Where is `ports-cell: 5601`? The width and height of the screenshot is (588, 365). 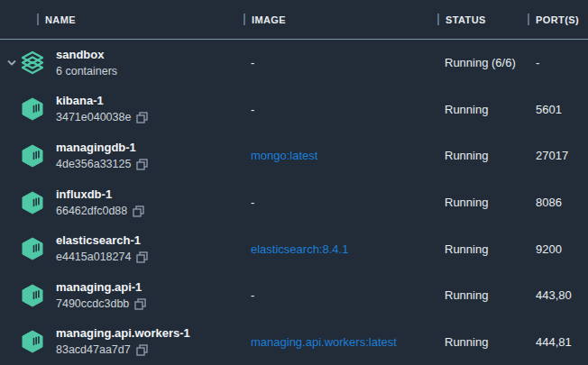 ports-cell: 5601 is located at coordinates (557, 110).